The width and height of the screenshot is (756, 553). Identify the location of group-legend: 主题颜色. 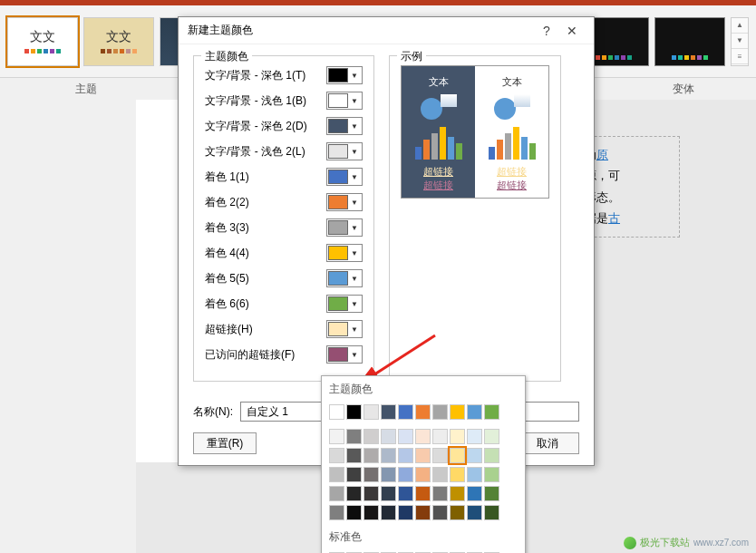
(227, 56).